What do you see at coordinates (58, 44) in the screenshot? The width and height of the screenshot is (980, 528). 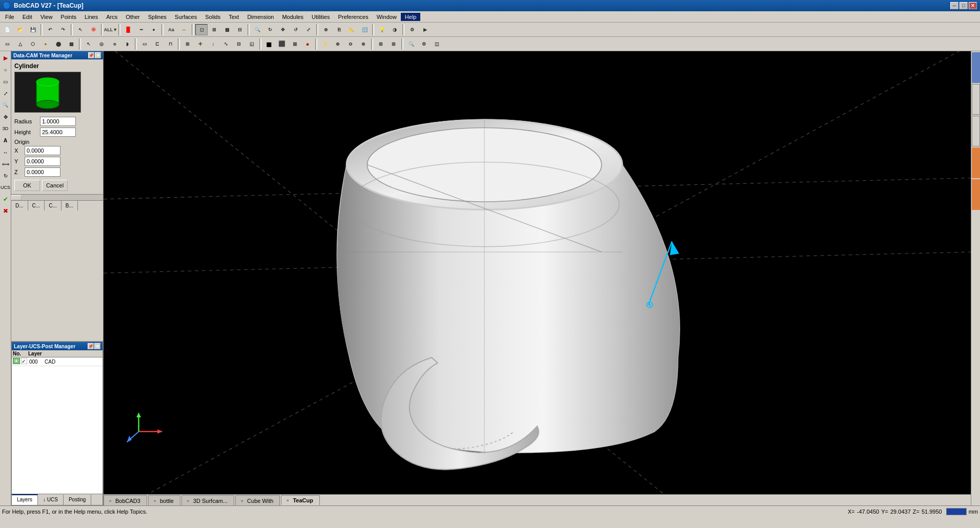 I see `tb2-5: ⬤` at bounding box center [58, 44].